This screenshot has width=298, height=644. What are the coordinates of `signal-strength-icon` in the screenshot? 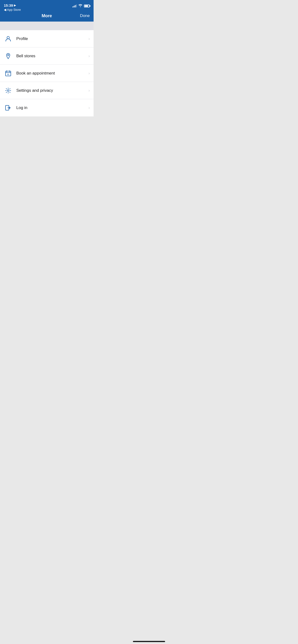 It's located at (75, 6).